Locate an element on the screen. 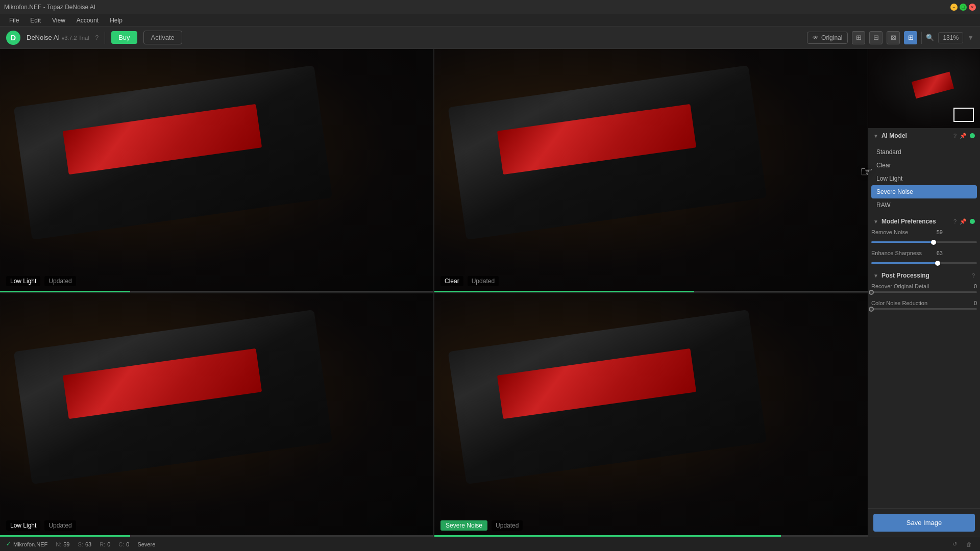  close-button: × is located at coordinates (972, 7).